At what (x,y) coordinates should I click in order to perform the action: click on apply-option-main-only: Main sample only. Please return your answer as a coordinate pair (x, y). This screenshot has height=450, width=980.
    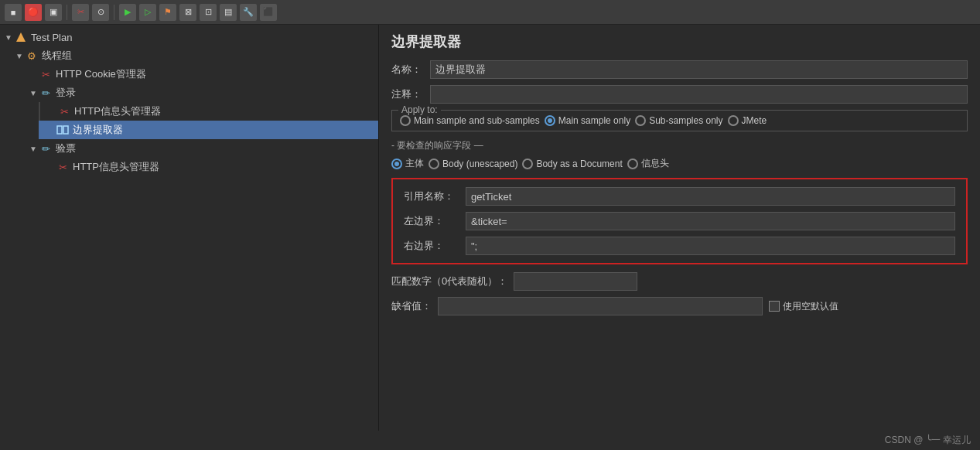
    Looking at the image, I should click on (588, 121).